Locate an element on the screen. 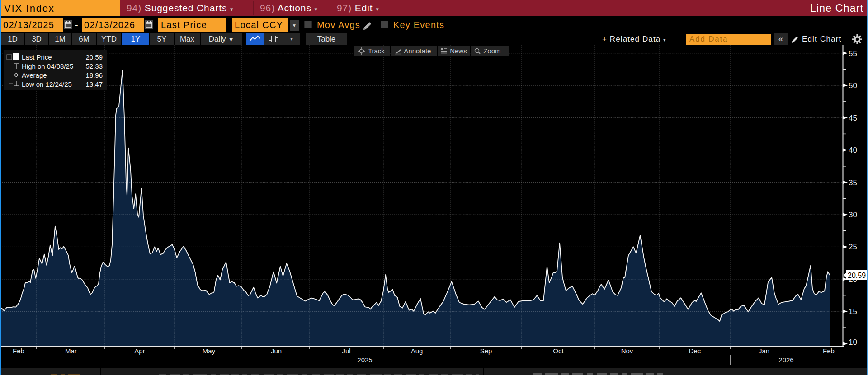 This screenshot has width=868, height=375. svg-text: Sep is located at coordinates (486, 351).